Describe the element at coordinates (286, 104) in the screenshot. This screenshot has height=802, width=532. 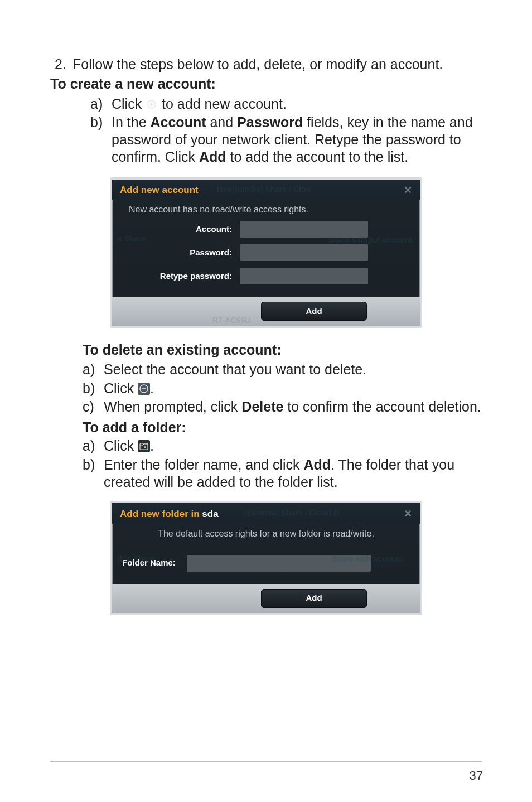
I see `create-sub-a: a) Click to add new account.` at that location.